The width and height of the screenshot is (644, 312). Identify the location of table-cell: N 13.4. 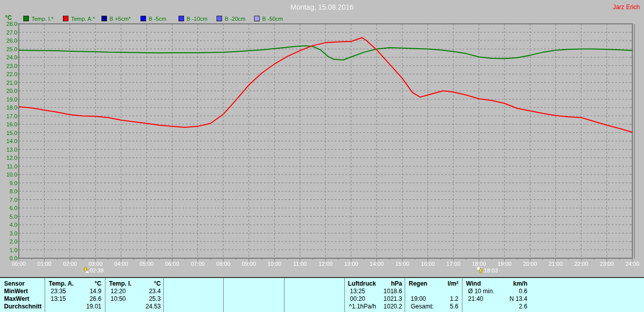
(510, 299).